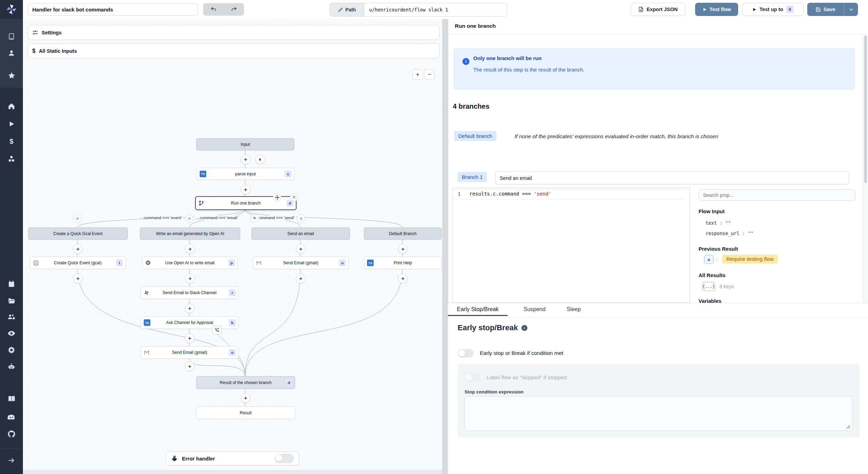 The height and width of the screenshot is (474, 868). What do you see at coordinates (435, 10) in the screenshot?
I see `path-input` at bounding box center [435, 10].